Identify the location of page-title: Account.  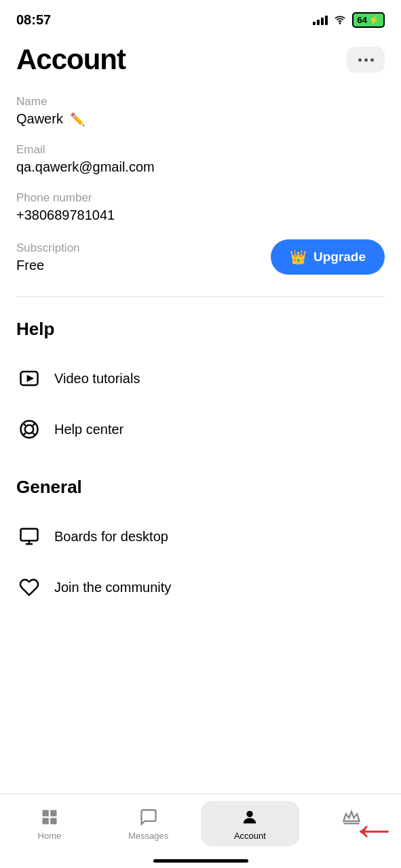
(71, 60).